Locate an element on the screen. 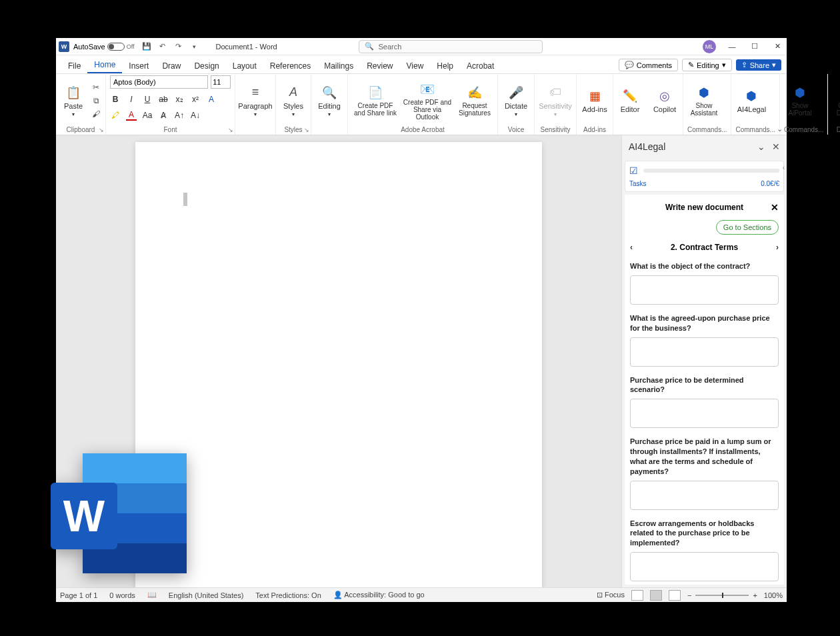 The width and height of the screenshot is (840, 636). italic-button: I is located at coordinates (131, 99).